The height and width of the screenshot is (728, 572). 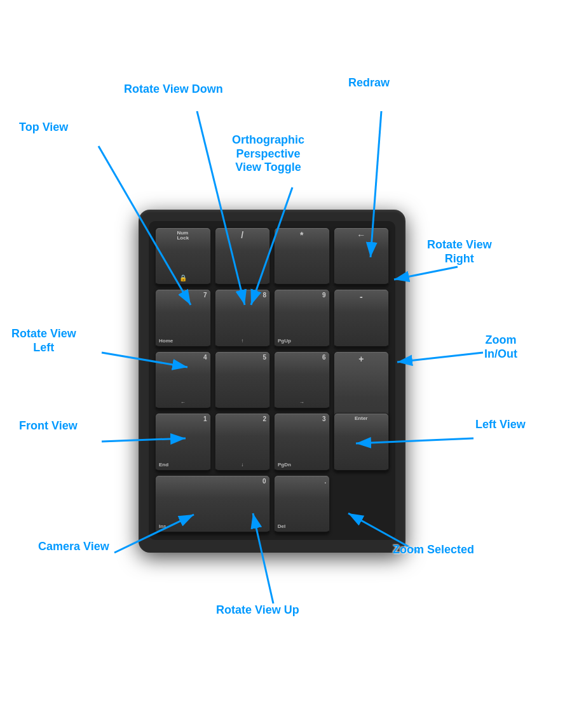 What do you see at coordinates (258, 610) in the screenshot?
I see `label-rotate-view-up: Rotate View Up` at bounding box center [258, 610].